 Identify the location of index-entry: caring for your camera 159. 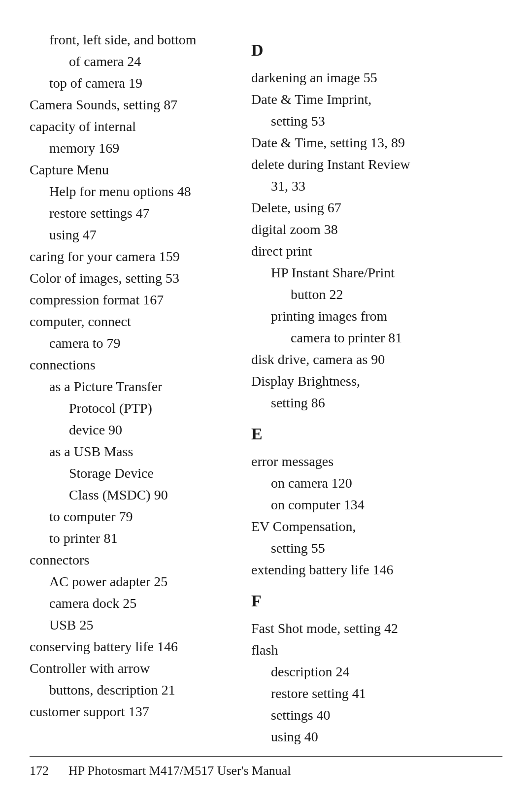
(128, 257).